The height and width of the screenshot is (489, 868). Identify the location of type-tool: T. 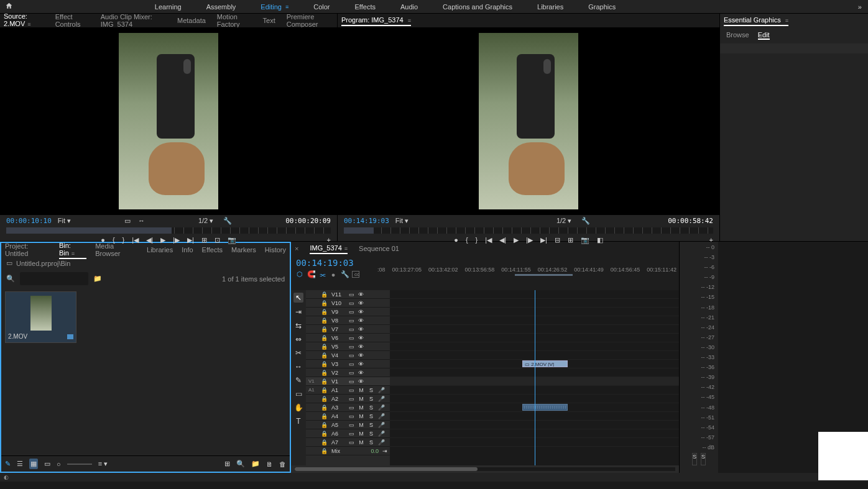
(298, 421).